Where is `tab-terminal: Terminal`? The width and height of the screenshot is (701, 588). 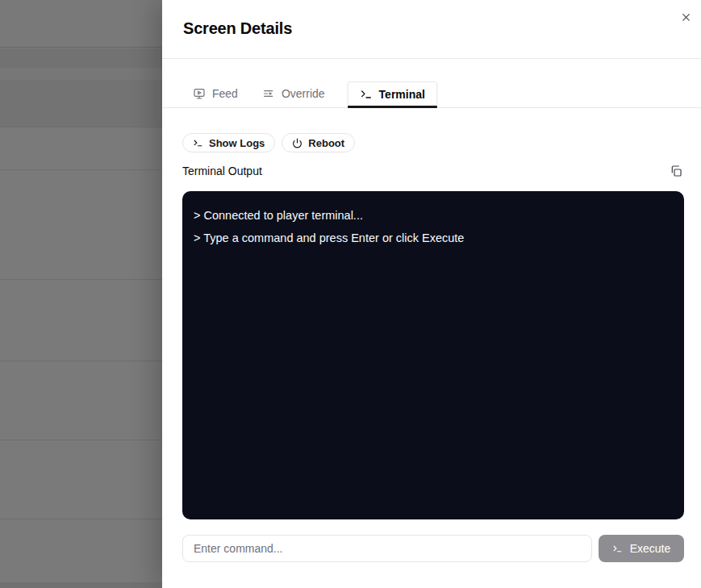
tab-terminal: Terminal is located at coordinates (392, 94).